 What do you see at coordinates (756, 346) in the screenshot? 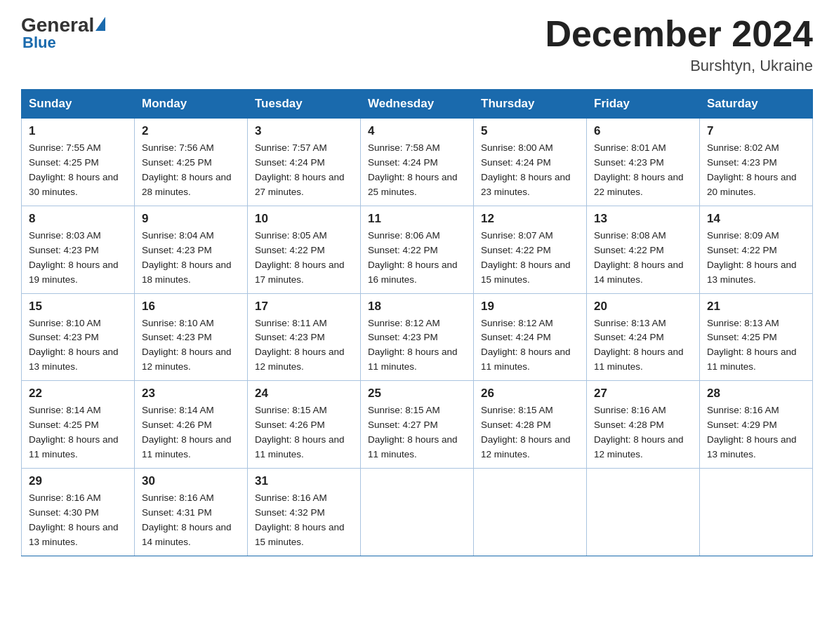
I see `day-info: Sunrise: 8:13 AM Sunset: 4:25 PM Dayligh…` at bounding box center [756, 346].